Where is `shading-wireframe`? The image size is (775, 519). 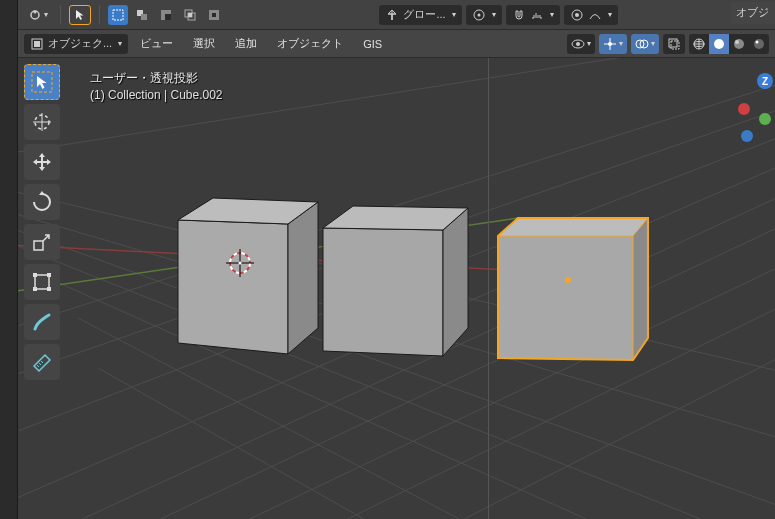
shading-wireframe is located at coordinates (699, 44).